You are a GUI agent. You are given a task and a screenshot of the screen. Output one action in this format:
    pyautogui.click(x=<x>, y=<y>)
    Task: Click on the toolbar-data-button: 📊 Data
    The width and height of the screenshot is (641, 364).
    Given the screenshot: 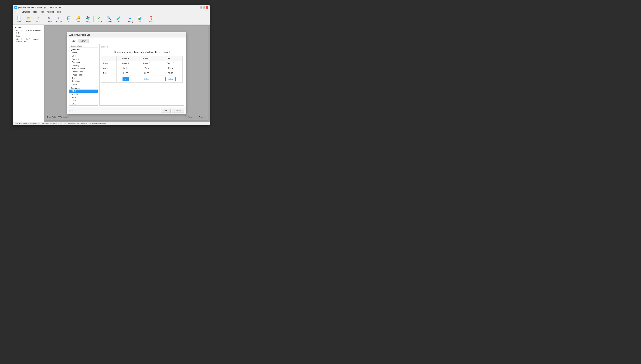 What is the action you would take?
    pyautogui.click(x=140, y=19)
    